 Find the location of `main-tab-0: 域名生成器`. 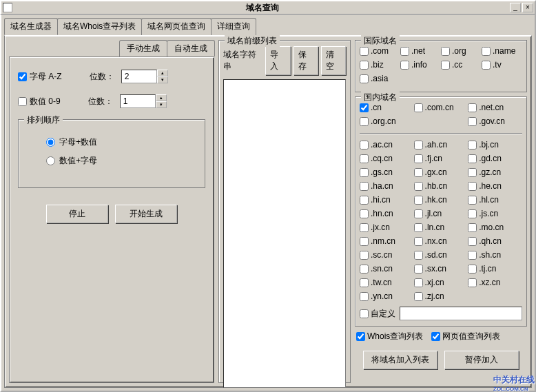

main-tab-0: 域名生成器 is located at coordinates (31, 26).